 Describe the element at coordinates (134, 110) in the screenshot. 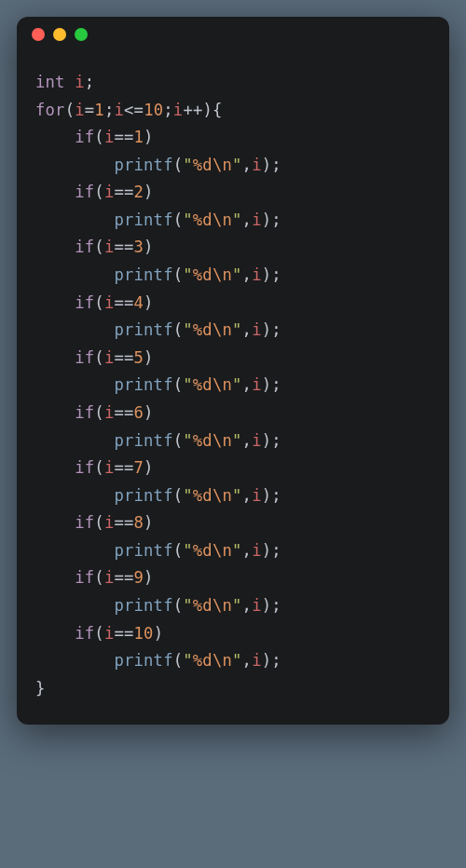

I see `token-op: <=` at that location.